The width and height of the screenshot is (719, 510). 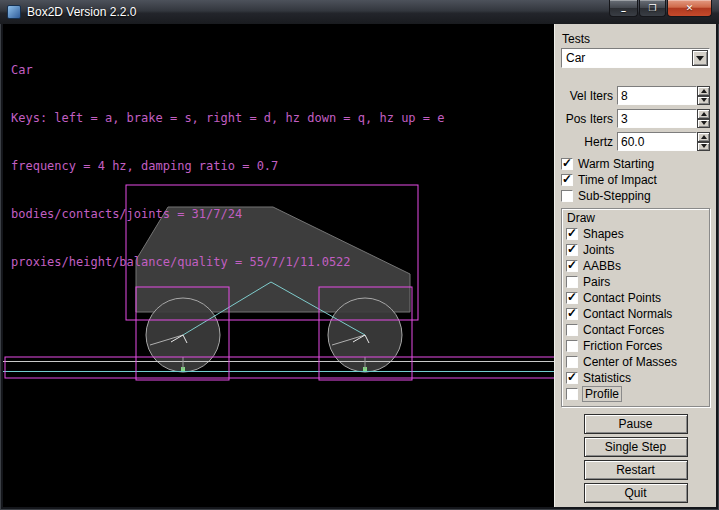 I want to click on hertz-label: Hertz, so click(x=589, y=142).